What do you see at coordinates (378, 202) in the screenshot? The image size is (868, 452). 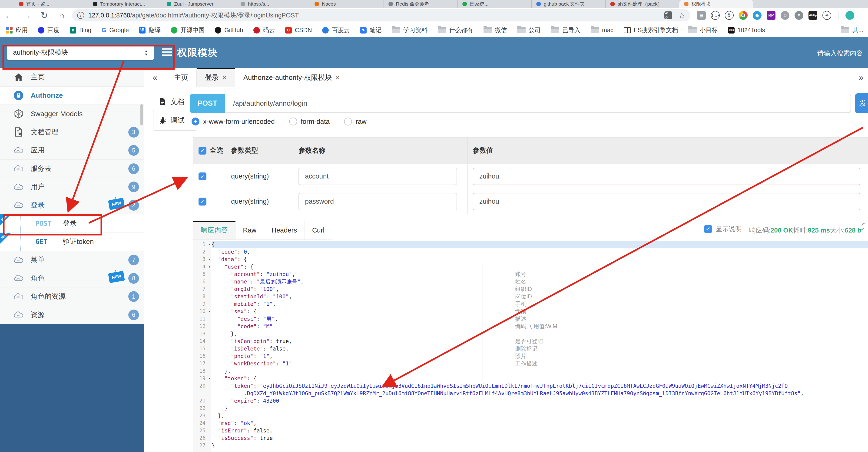 I see `param-name-input: password` at bounding box center [378, 202].